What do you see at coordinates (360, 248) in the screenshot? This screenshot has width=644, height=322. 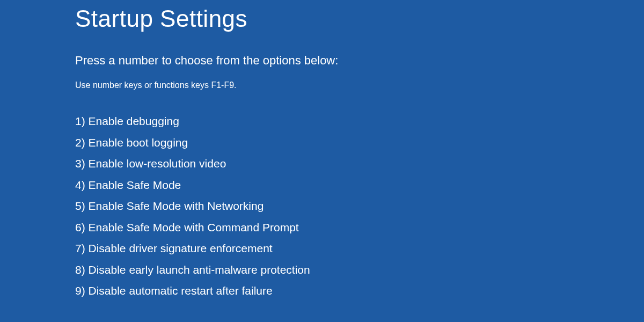 I see `option-disable-driver-signature: 7) Disable driver signature enforcement` at bounding box center [360, 248].